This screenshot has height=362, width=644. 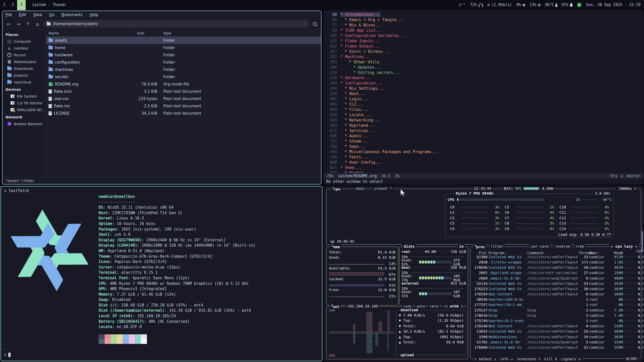 What do you see at coordinates (24, 68) in the screenshot?
I see `sidebar-item-downloads: Downloads` at bounding box center [24, 68].